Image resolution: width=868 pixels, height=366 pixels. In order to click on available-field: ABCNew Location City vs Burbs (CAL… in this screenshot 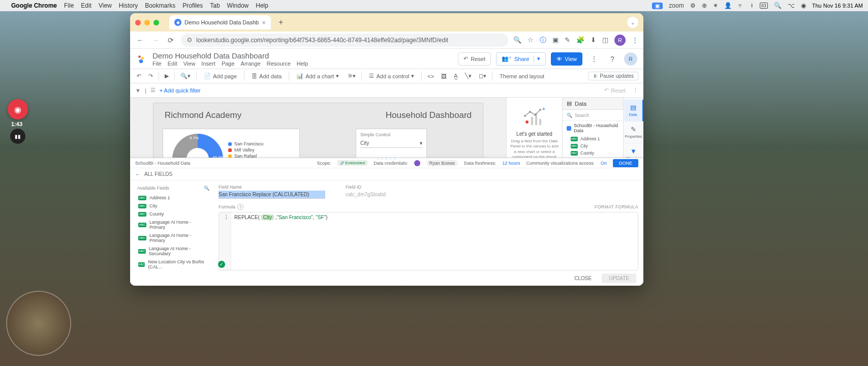, I will do `click(173, 264)`.